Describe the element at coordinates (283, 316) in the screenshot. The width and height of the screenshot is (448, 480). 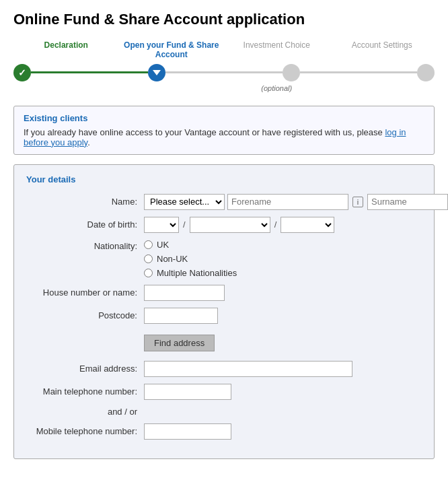
I see `postcode-field` at that location.